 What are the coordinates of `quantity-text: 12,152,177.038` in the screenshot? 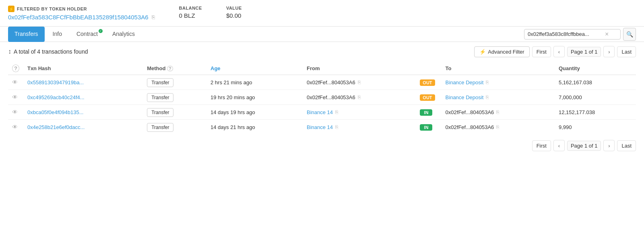 It's located at (577, 112).